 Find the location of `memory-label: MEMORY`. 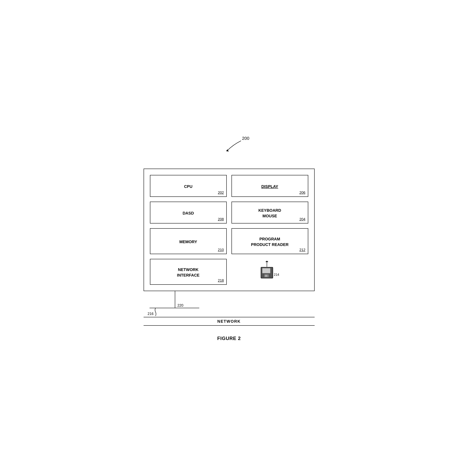

memory-label: MEMORY is located at coordinates (188, 242).